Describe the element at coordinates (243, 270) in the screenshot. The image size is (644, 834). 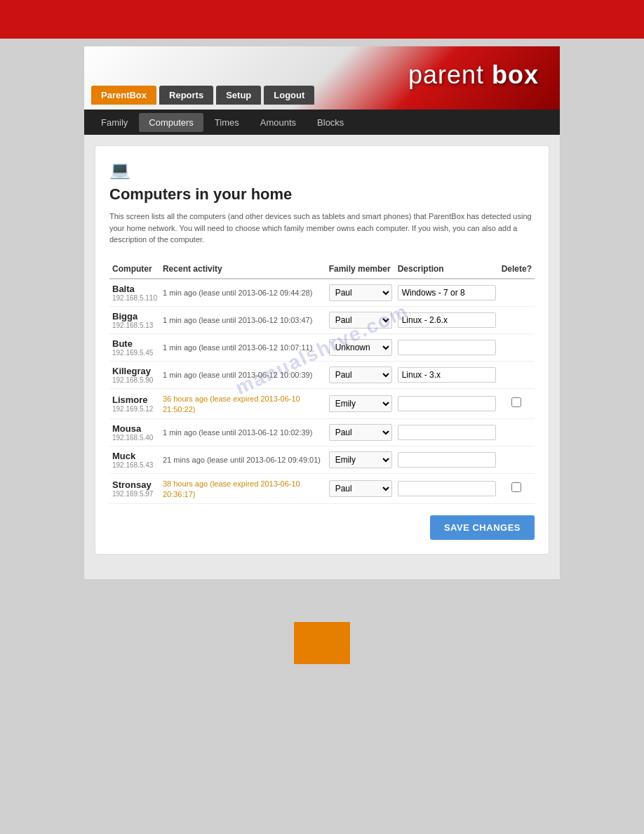
I see `col-activity: Recent activity` at that location.